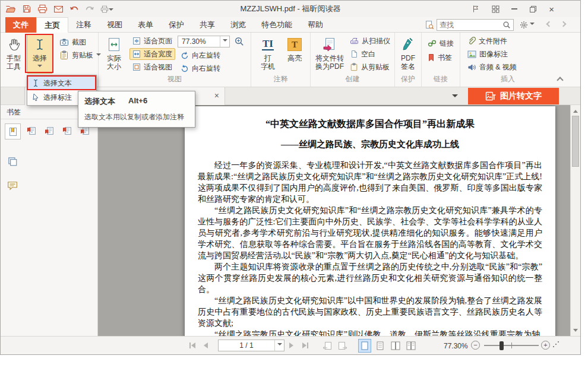  What do you see at coordinates (111, 11) in the screenshot?
I see `caret-down-icon` at bounding box center [111, 11].